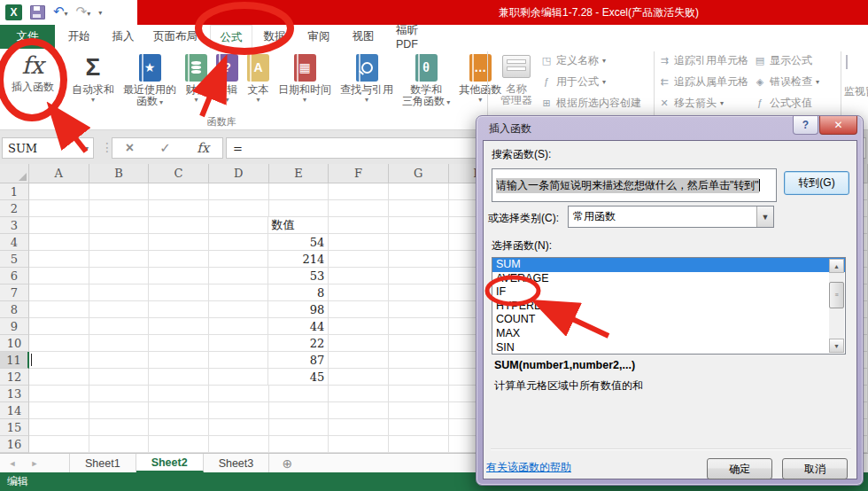  What do you see at coordinates (319, 37) in the screenshot?
I see `ribbon-tab-审阅: 审阅` at bounding box center [319, 37].